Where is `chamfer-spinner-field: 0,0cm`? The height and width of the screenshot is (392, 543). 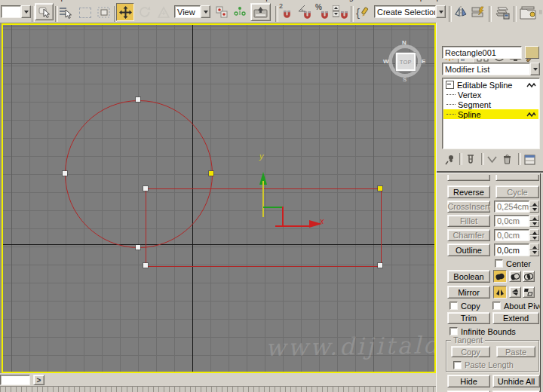 chamfer-spinner-field: 0,0cm is located at coordinates (511, 235).